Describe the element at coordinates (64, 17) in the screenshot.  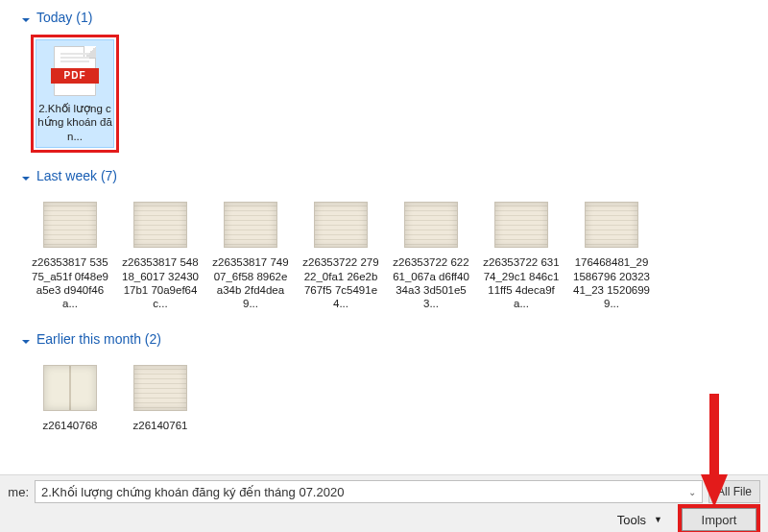
I see `group-label: Today (1)` at that location.